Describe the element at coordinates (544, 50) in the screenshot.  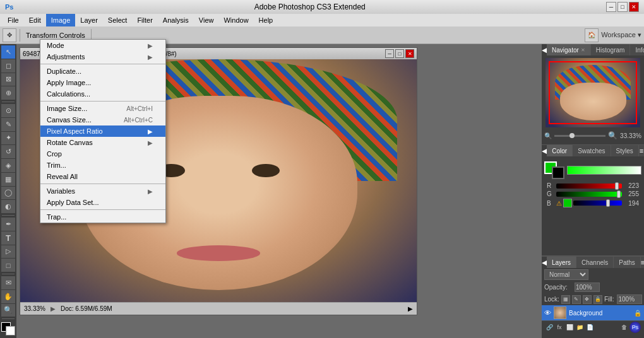
I see `nav-collapse-btn: ◀` at that location.